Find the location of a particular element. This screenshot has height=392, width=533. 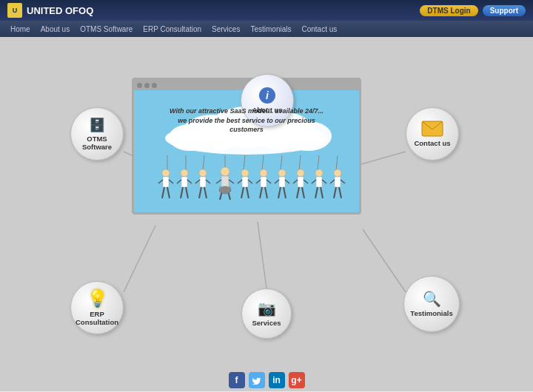

magnifier-icon: 🔍 is located at coordinates (432, 299).